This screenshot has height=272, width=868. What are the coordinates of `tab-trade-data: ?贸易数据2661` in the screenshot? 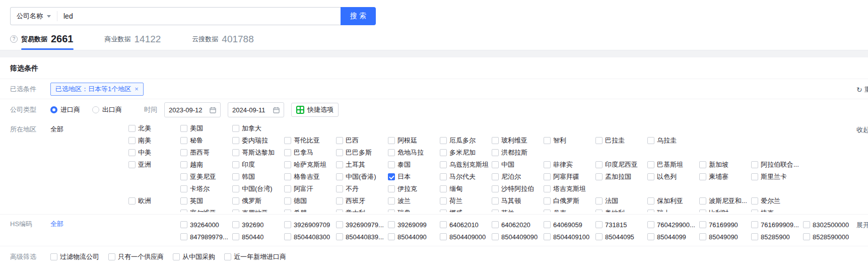 It's located at (43, 41).